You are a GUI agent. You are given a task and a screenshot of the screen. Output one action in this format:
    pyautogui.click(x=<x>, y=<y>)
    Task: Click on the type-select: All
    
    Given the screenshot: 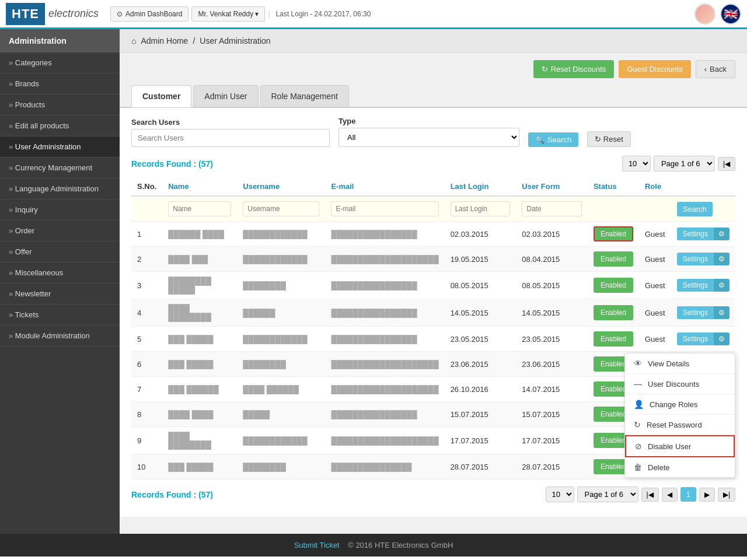 What is the action you would take?
    pyautogui.click(x=429, y=138)
    